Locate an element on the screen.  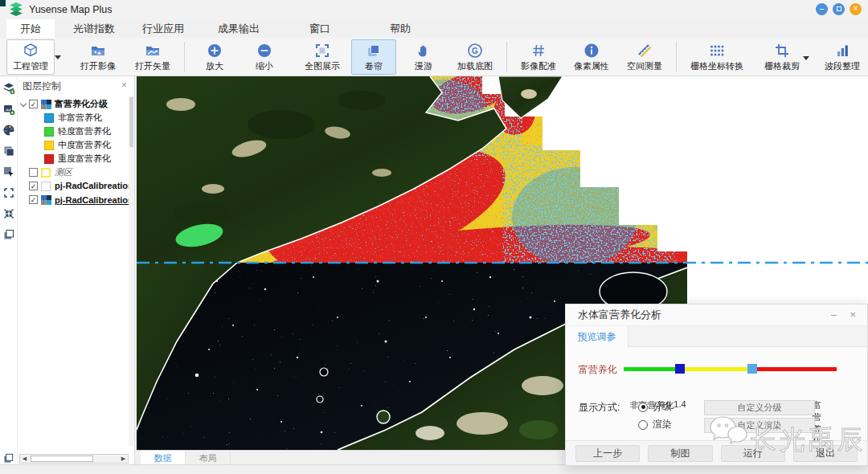
copy-layer-icon is located at coordinates (9, 235).